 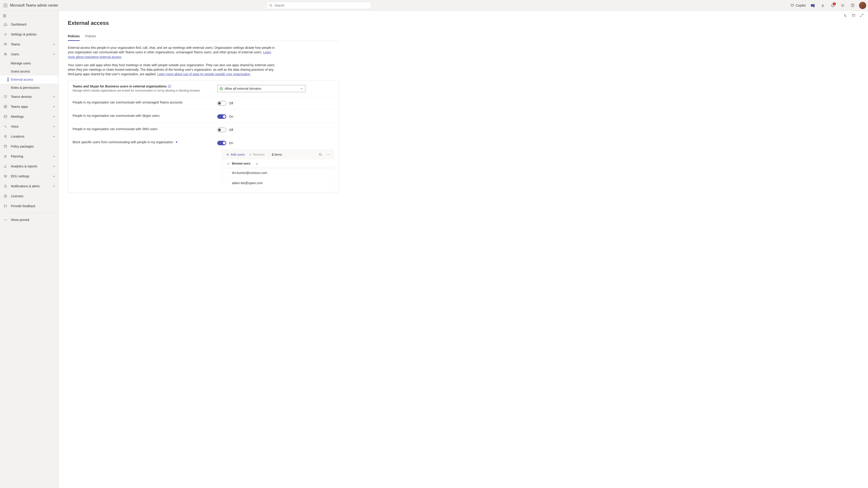 I want to click on item-count-number: 2, so click(x=273, y=154).